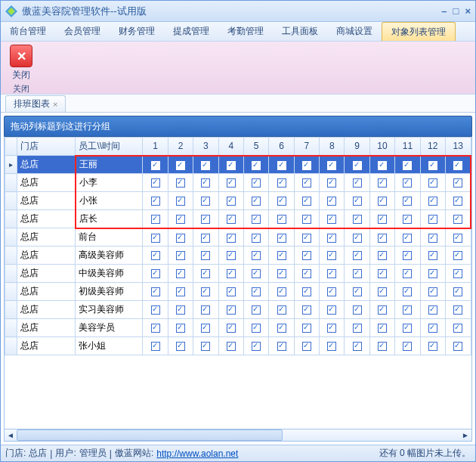 This screenshot has height=462, width=476. What do you see at coordinates (382, 147) in the screenshot?
I see `col-time: 10` at bounding box center [382, 147].